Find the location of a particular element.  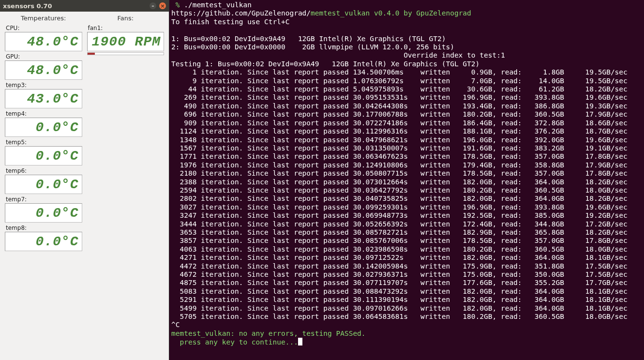

pass-line: memtest_vulkan: no any errors, testing P… is located at coordinates (269, 333).